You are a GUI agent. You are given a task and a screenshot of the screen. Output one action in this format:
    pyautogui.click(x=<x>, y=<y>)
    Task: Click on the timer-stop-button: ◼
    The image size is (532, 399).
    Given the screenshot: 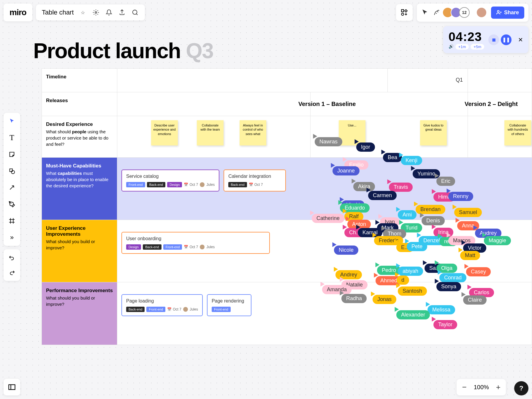 What is the action you would take?
    pyautogui.click(x=494, y=40)
    